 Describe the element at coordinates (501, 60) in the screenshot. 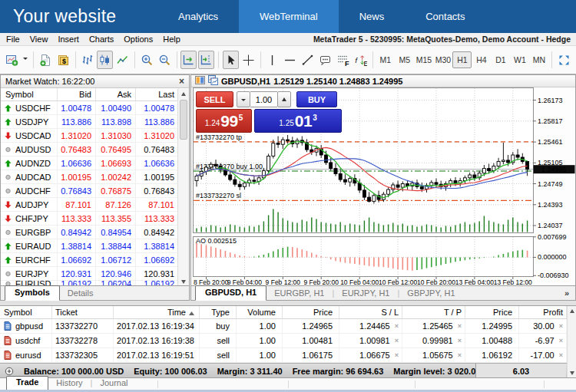

I see `timeframe-d1: D1` at that location.